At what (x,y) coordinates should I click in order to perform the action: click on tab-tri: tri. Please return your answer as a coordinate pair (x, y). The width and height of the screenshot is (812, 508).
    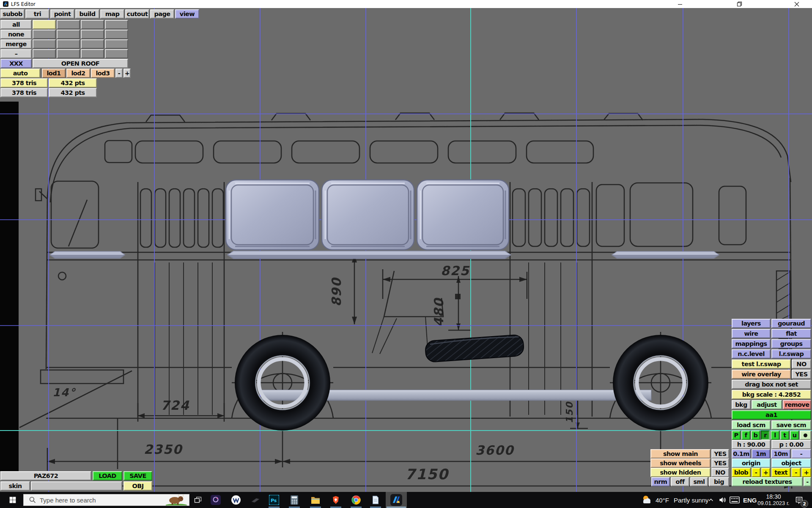
    Looking at the image, I should click on (37, 14).